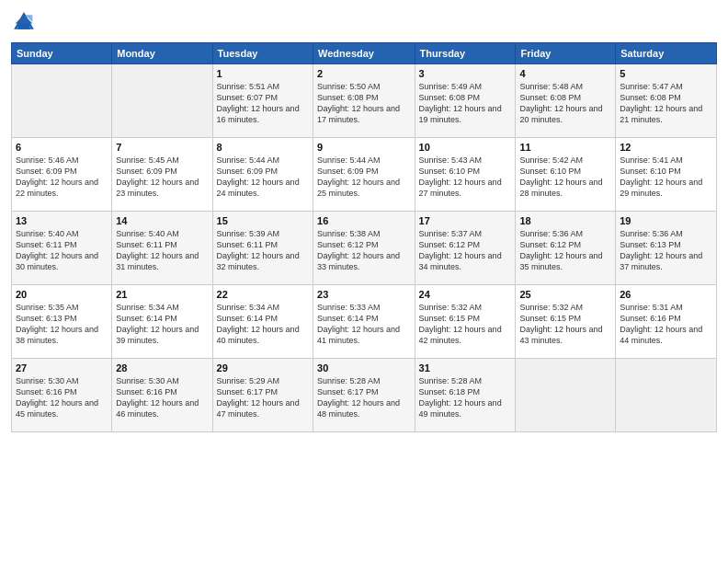 This screenshot has height=563, width=728. What do you see at coordinates (263, 248) in the screenshot?
I see `day-cell: 15Sunrise: 5:39 AMSunset: 6:11 PMDayligh…` at bounding box center [263, 248].